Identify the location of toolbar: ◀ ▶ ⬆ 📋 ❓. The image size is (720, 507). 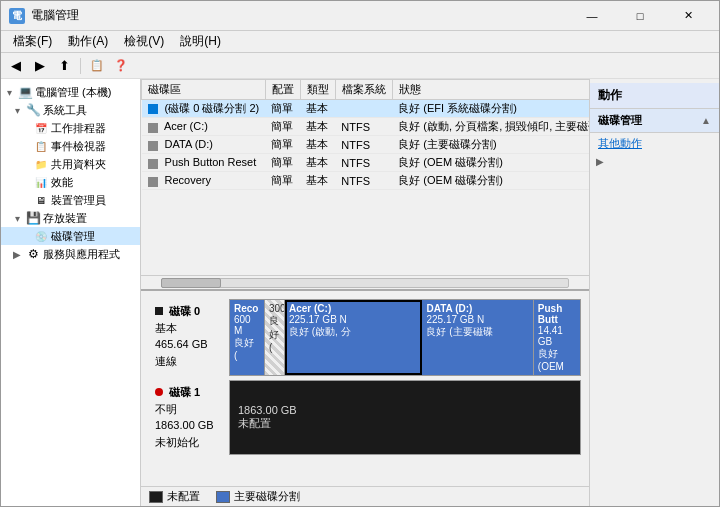
(360, 66).